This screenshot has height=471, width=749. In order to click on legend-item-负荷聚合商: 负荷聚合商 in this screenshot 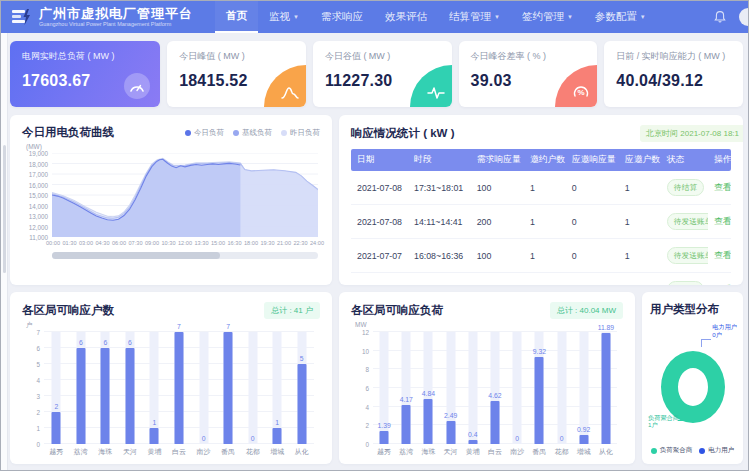, I will do `click(672, 450)`.